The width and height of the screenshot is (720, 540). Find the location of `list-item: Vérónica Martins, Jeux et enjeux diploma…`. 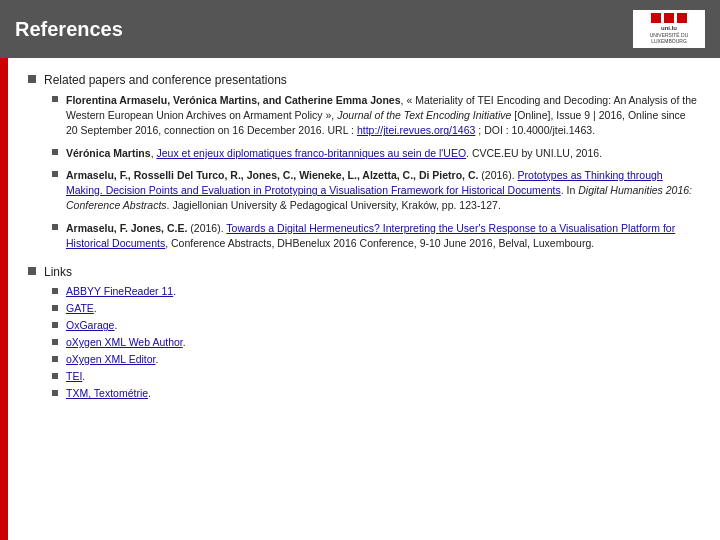

list-item: Vérónica Martins, Jeux et enjeux diploma… is located at coordinates (376, 154).